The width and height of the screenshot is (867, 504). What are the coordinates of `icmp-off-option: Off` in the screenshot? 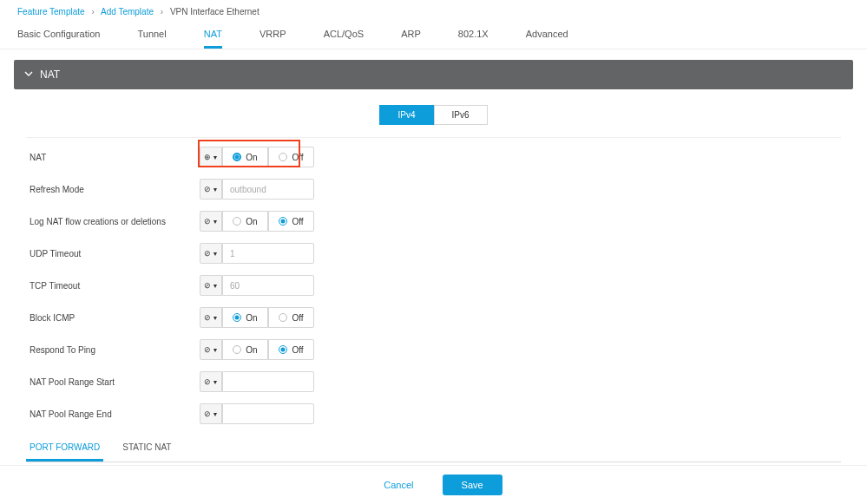 It's located at (292, 317).